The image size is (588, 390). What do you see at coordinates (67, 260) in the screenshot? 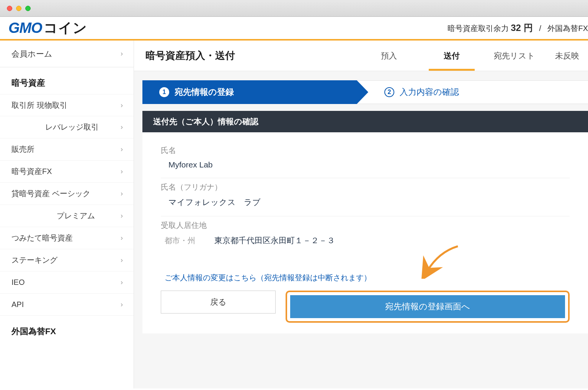
I see `sidebar-item-staking: ステーキング›` at bounding box center [67, 260].